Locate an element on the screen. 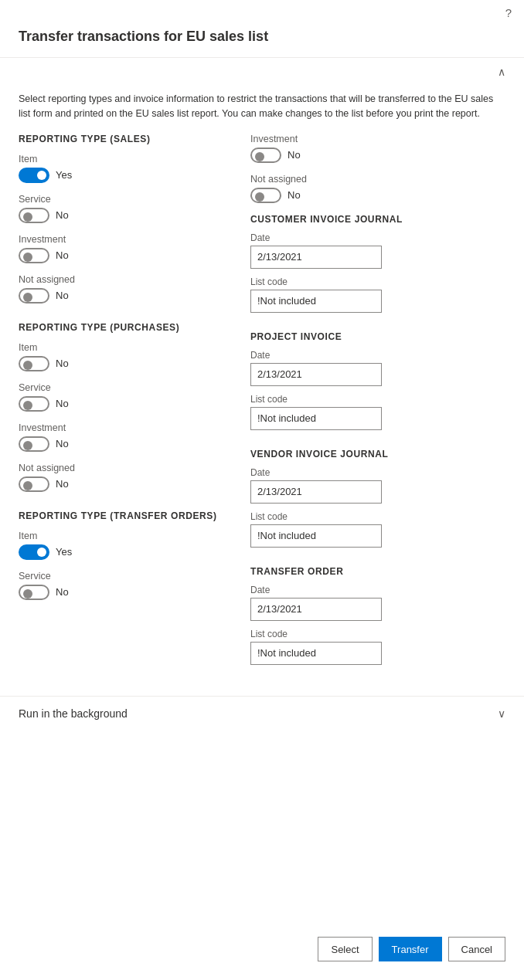 Image resolution: width=524 pixels, height=980 pixels. reporting-purchases-title: REPORTING TYPE (PURCHASES) is located at coordinates (119, 327).